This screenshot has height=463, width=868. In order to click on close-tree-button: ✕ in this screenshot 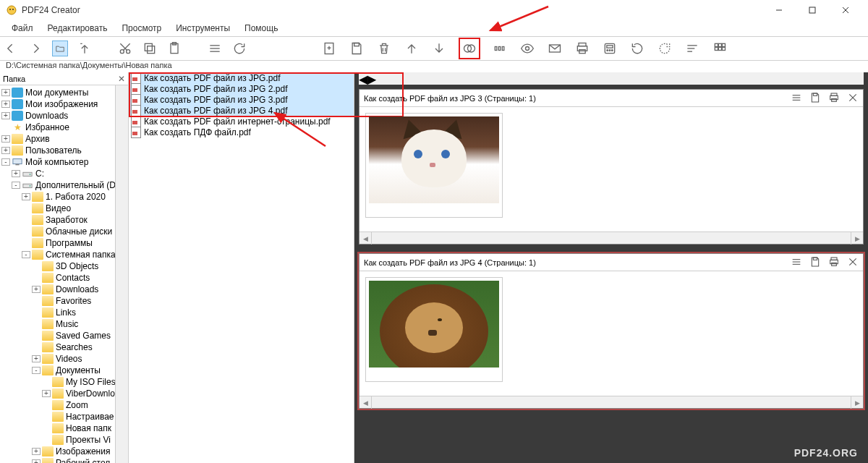, I will do `click(122, 79)`.